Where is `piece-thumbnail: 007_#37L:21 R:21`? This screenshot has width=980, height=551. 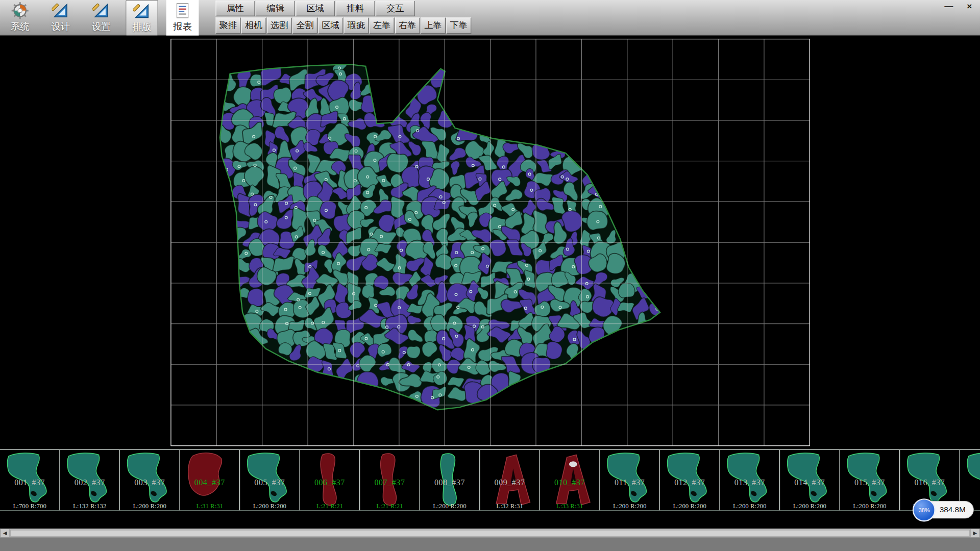
piece-thumbnail: 007_#37L:21 R:21 is located at coordinates (390, 481).